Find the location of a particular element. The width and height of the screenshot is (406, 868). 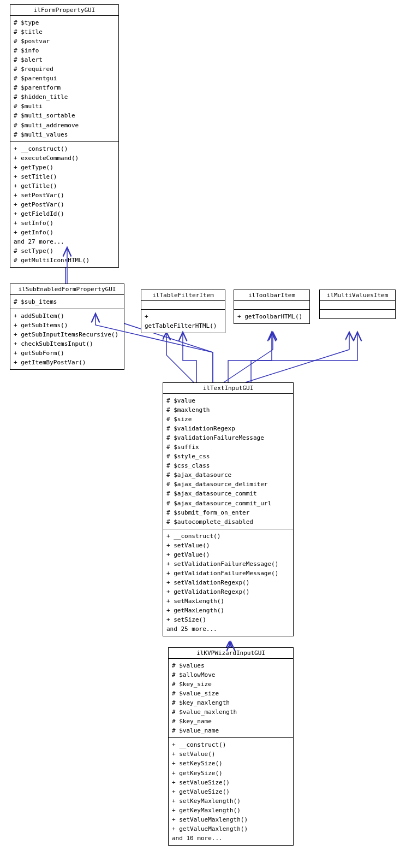

ilKVPWizardInputGUI-box: ilKVPWizardInputGUI # $values # $allowMo… is located at coordinates (231, 746).